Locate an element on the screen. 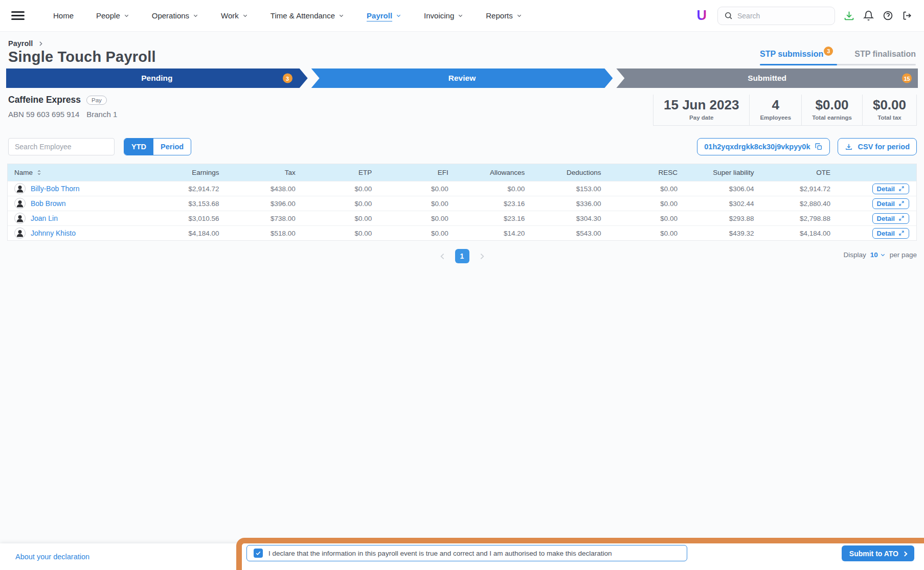  employee-name-link: Joan Lin is located at coordinates (44, 218).